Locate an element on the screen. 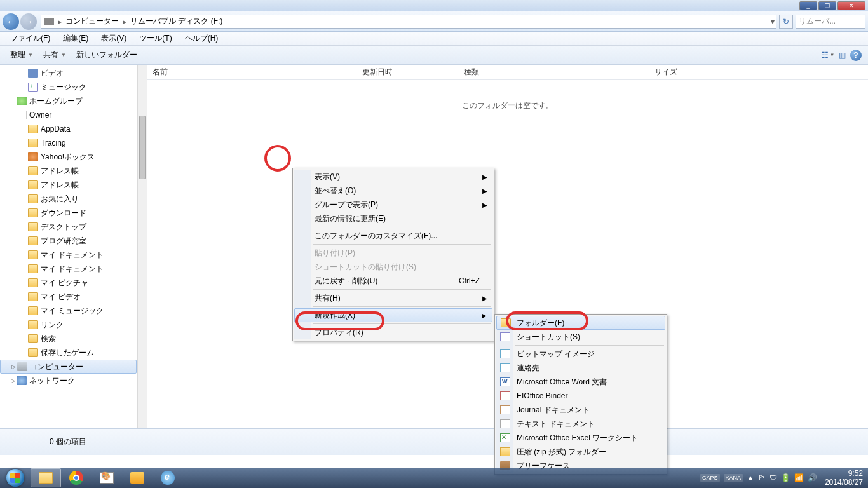 Image resolution: width=868 pixels, height=488 pixels. tray-icon: 🏳 is located at coordinates (762, 478).